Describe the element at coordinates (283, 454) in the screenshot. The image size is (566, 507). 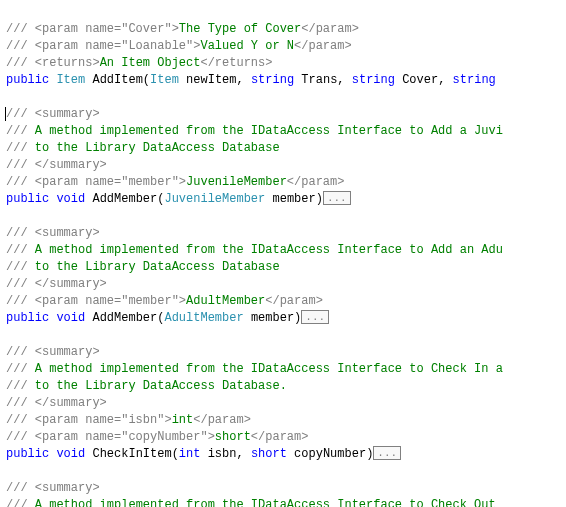
I see `code-line: public void CheckInItem(int isbn, short …` at that location.